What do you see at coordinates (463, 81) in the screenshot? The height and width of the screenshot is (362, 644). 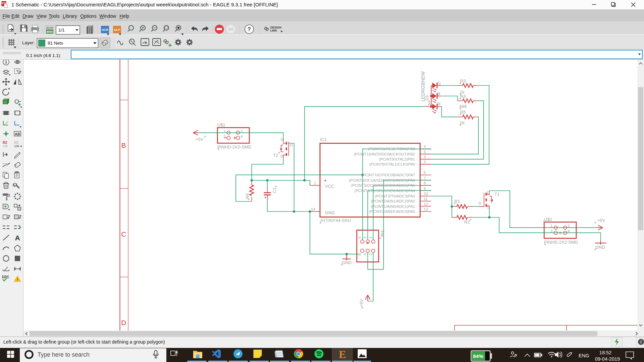 I see `svg-text: R3` at bounding box center [463, 81].